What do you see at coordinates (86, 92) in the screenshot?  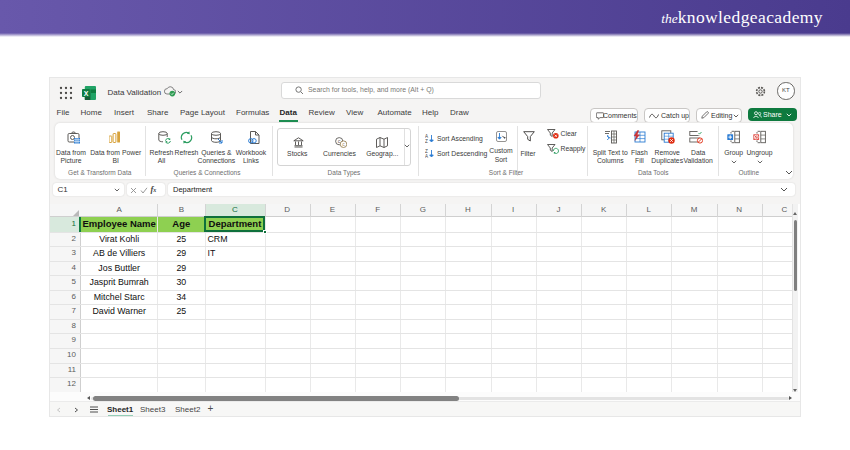 I see `svg-text: X` at bounding box center [86, 92].